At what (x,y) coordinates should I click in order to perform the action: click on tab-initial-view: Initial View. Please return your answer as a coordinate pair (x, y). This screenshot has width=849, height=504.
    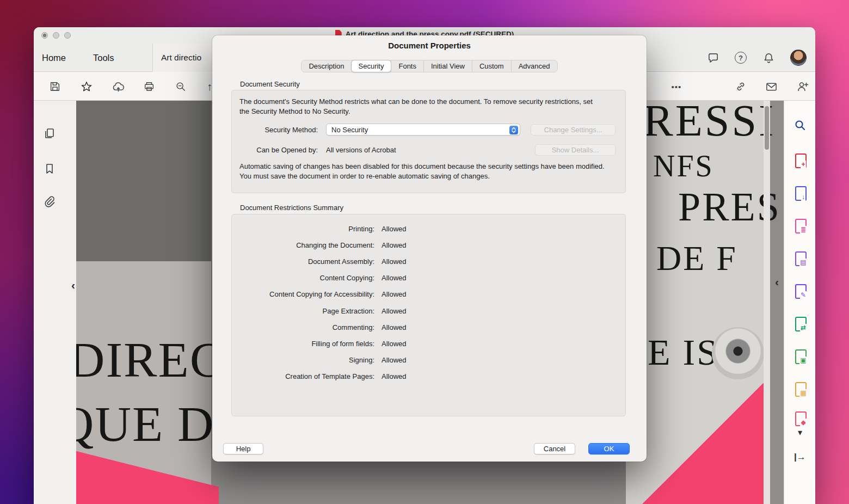
    Looking at the image, I should click on (447, 66).